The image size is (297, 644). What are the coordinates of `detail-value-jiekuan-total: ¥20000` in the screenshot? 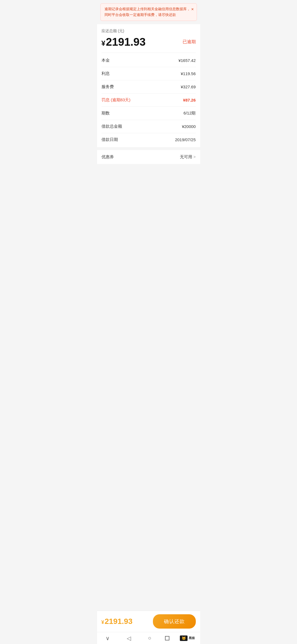 It's located at (189, 127).